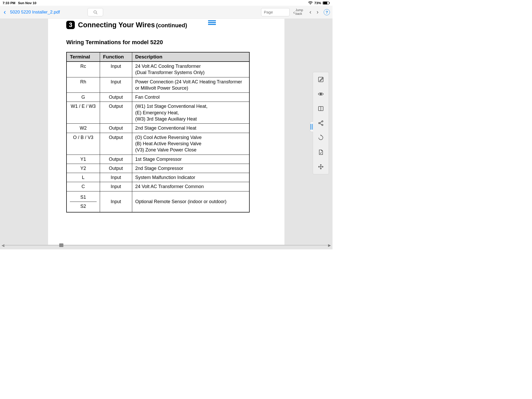 The image size is (532, 399). I want to click on prev-page-button: ‹, so click(310, 12).